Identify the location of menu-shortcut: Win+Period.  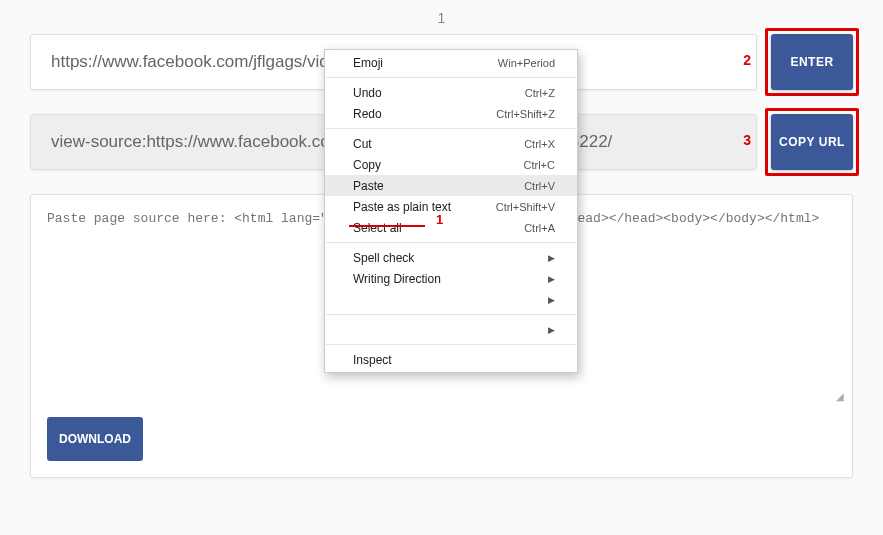
(526, 63).